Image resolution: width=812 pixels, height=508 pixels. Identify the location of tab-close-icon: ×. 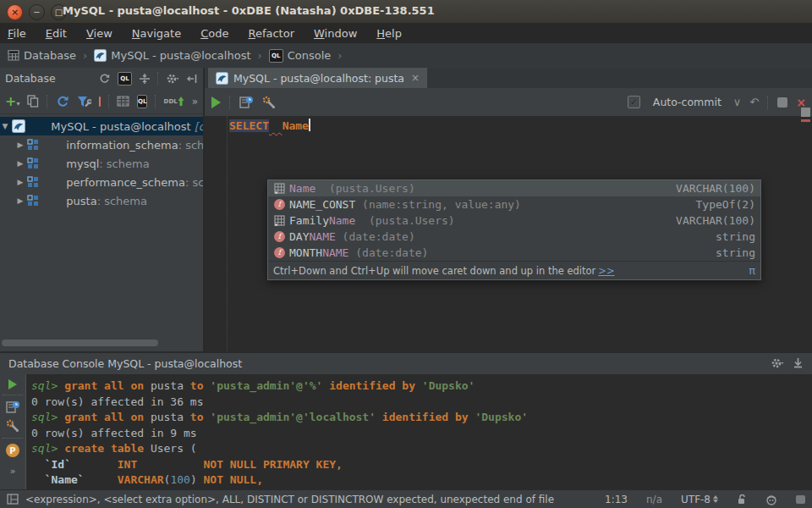
(415, 78).